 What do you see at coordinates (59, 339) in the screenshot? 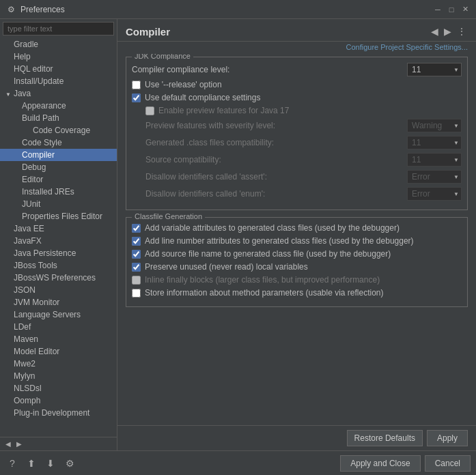
I see `sidebar-item-maven: Maven` at bounding box center [59, 339].